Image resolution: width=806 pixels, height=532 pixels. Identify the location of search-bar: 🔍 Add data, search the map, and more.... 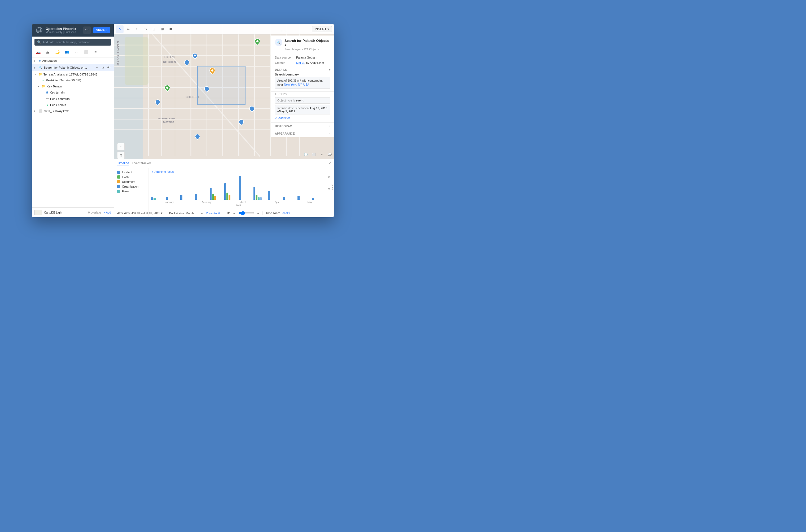
(73, 42).